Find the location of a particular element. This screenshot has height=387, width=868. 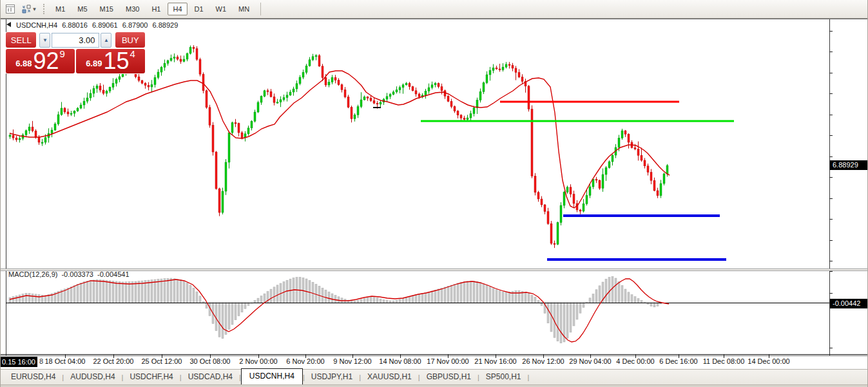

macd-current-label: -0.00442 is located at coordinates (849, 304).